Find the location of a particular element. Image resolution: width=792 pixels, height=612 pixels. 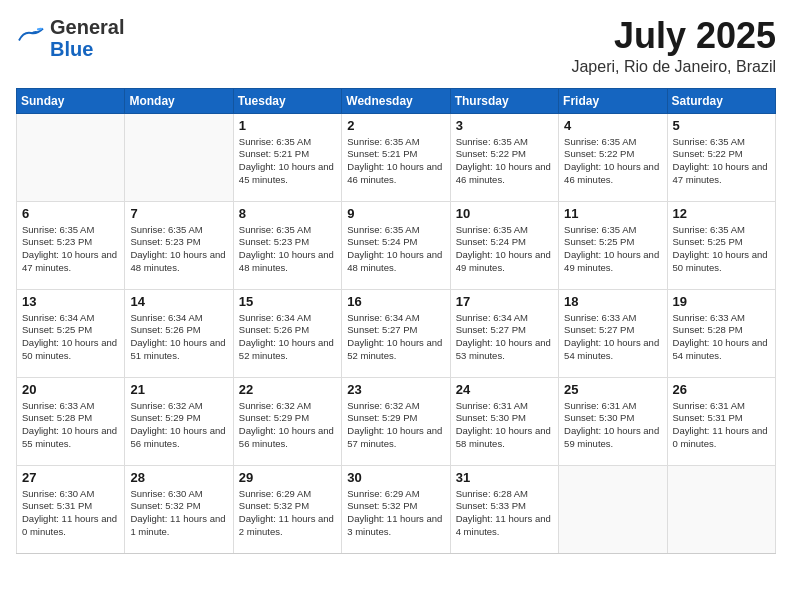

day-number: 5 is located at coordinates (722, 126).